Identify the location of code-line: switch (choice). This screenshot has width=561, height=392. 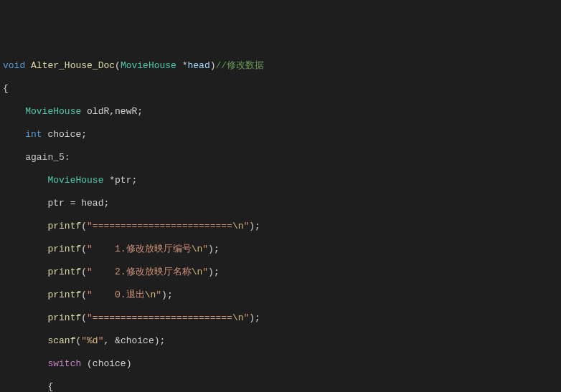
(282, 364).